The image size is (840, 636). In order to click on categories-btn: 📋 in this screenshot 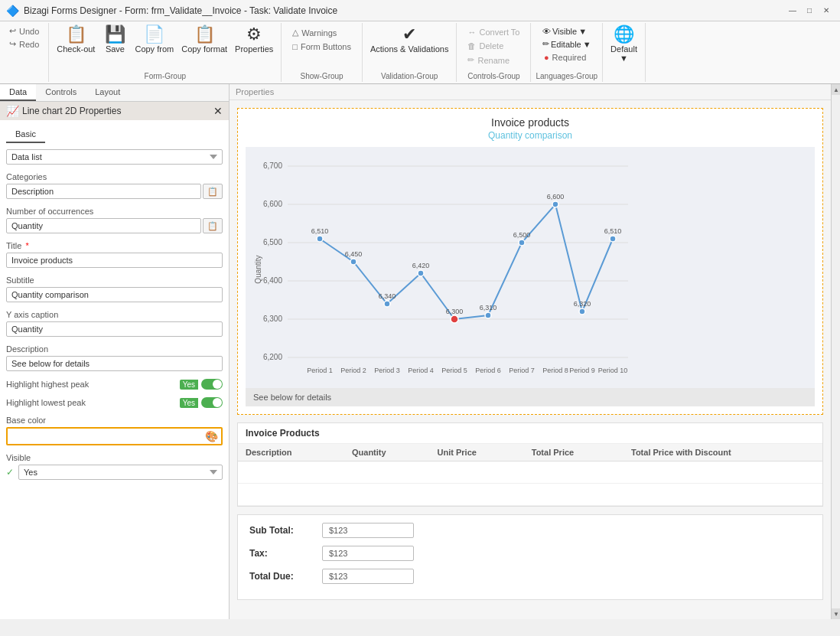, I will do `click(213, 191)`.